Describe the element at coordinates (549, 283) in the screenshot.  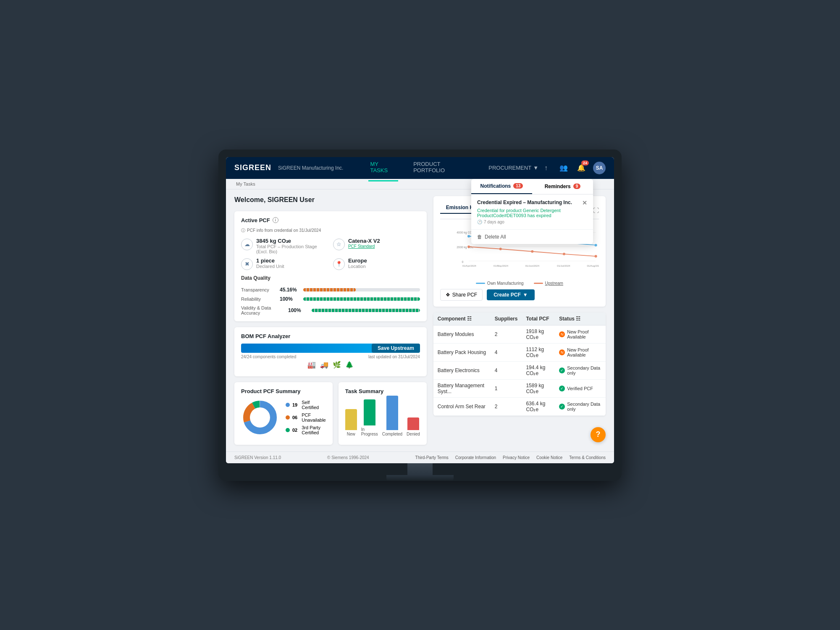
I see `legend-upstream: Upstream` at that location.